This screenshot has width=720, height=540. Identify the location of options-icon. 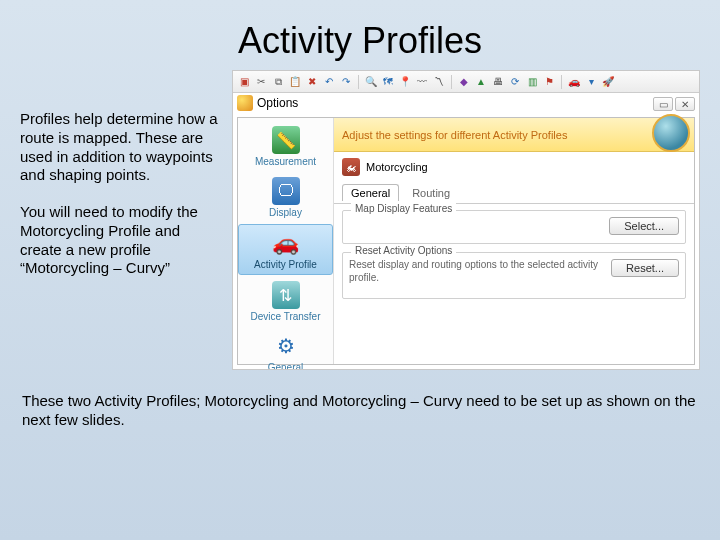
(245, 103).